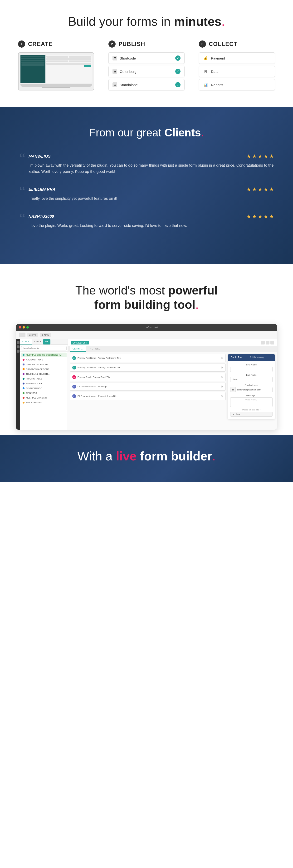  Describe the element at coordinates (41, 217) in the screenshot. I see `reviewer-3-name: NASHTU3000` at that location.